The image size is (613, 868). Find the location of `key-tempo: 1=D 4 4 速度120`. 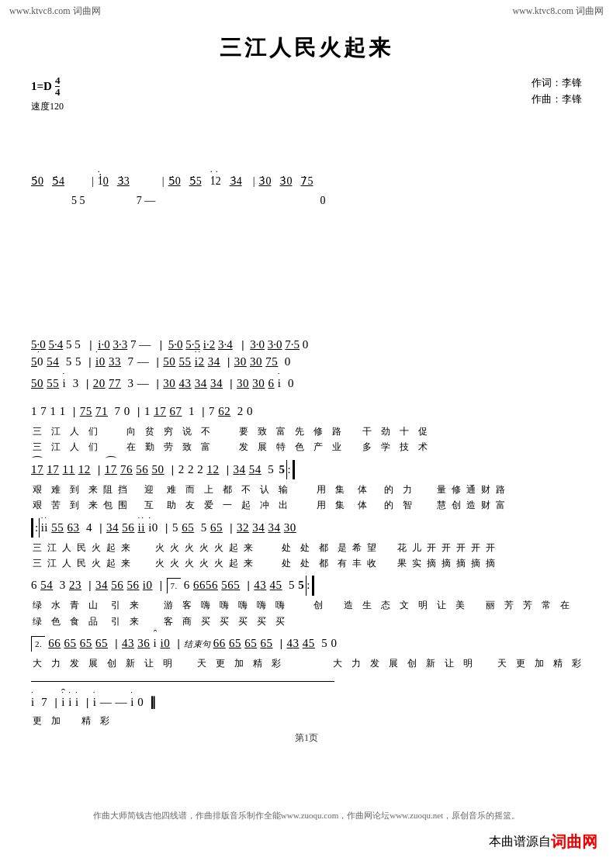

key-tempo: 1=D 4 4 速度120 is located at coordinates (47, 95).